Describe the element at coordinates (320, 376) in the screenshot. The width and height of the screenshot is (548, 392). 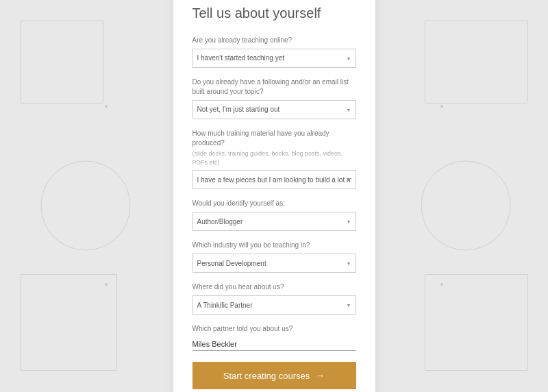
I see `arrow-icon: →` at that location.